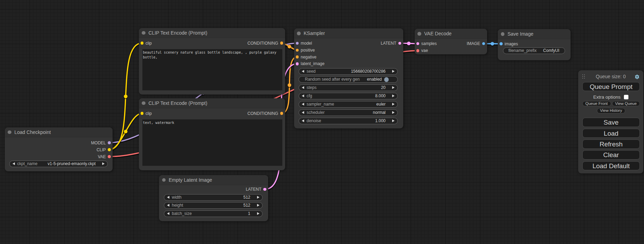 Image resolution: width=644 pixels, height=244 pixels. What do you see at coordinates (212, 134) in the screenshot?
I see `node-clip-text-encode-negative: CLIP Text Encode (Prompt) clip CONDITION…` at bounding box center [212, 134].